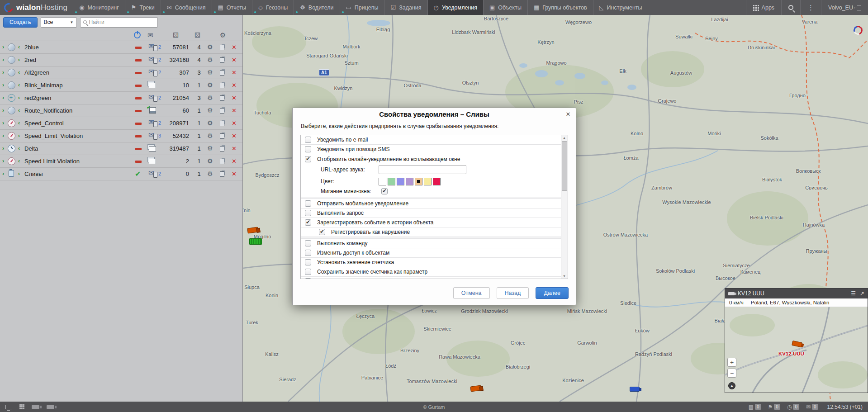  Describe the element at coordinates (431, 149) in the screenshot. I see `action-row: Уведомить при помощи SMS` at that location.